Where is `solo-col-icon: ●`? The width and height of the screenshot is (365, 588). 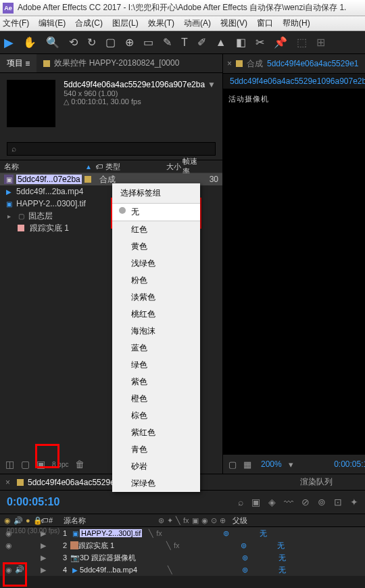
solo-col-icon: ● is located at coordinates (28, 520).